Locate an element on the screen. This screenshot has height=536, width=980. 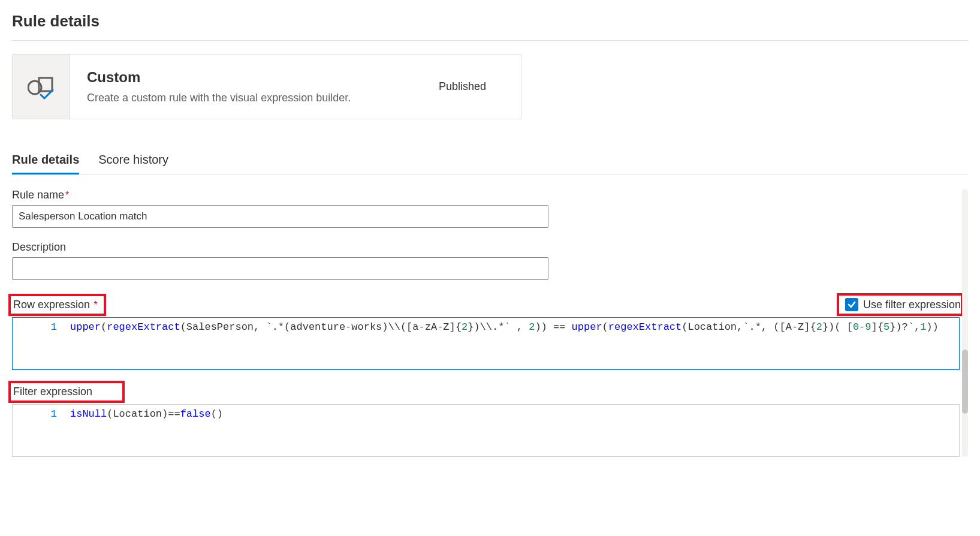
tabs: Rule details Score history is located at coordinates (490, 162).